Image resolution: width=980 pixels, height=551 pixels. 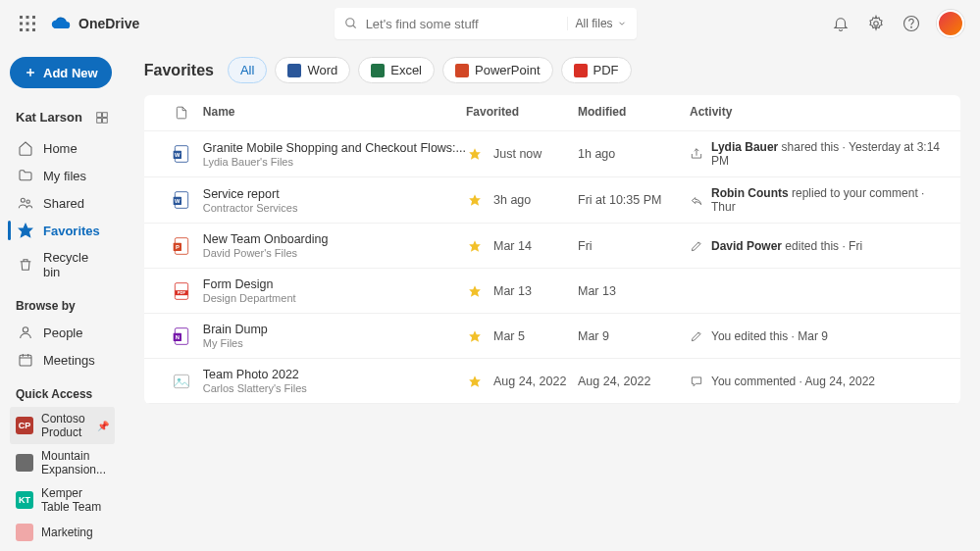 What do you see at coordinates (696, 381) in the screenshot?
I see `comment-icon` at bounding box center [696, 381].